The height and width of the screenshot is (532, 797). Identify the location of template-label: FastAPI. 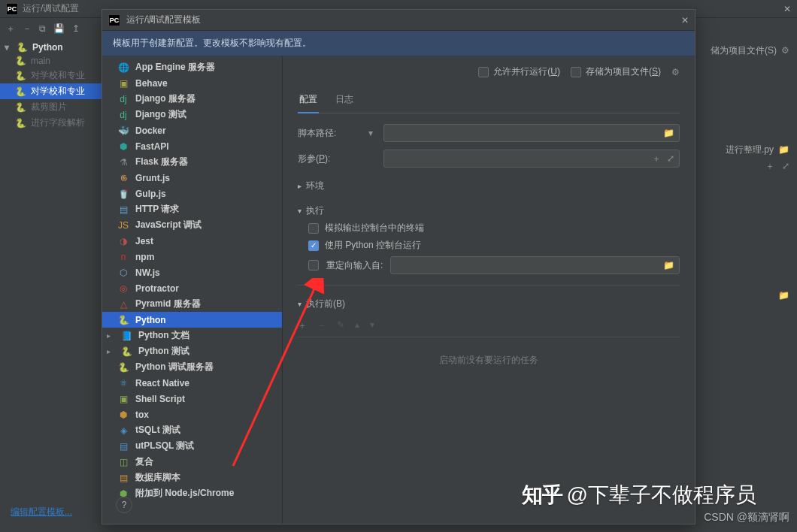
(152, 147).